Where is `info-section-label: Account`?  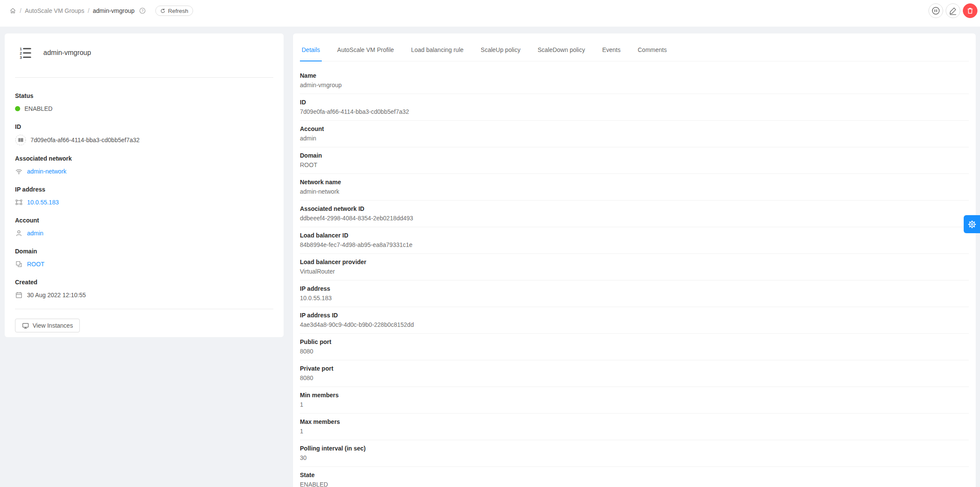 info-section-label: Account is located at coordinates (144, 220).